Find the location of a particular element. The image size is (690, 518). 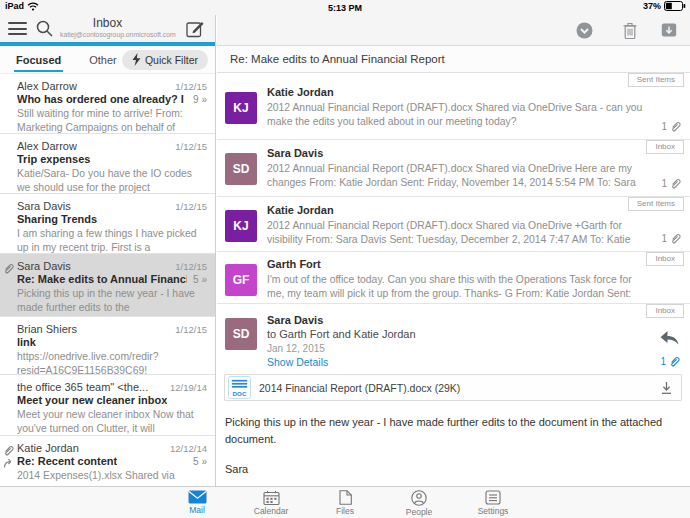

tab-files: Files is located at coordinates (345, 502).